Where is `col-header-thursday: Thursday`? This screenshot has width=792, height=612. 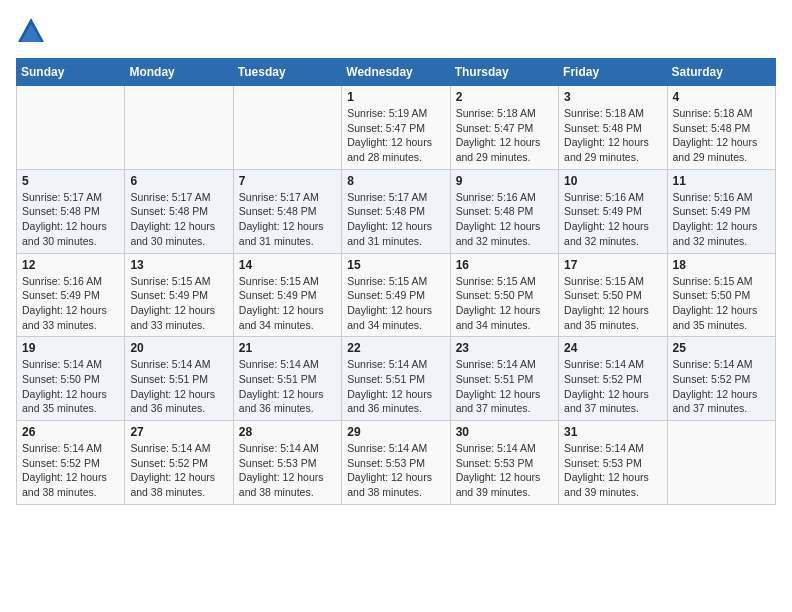
col-header-thursday: Thursday is located at coordinates (504, 72).